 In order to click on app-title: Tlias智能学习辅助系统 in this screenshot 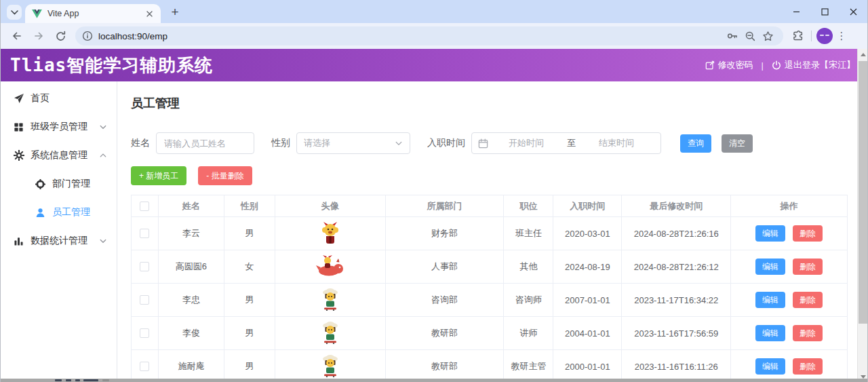, I will do `click(111, 65)`.